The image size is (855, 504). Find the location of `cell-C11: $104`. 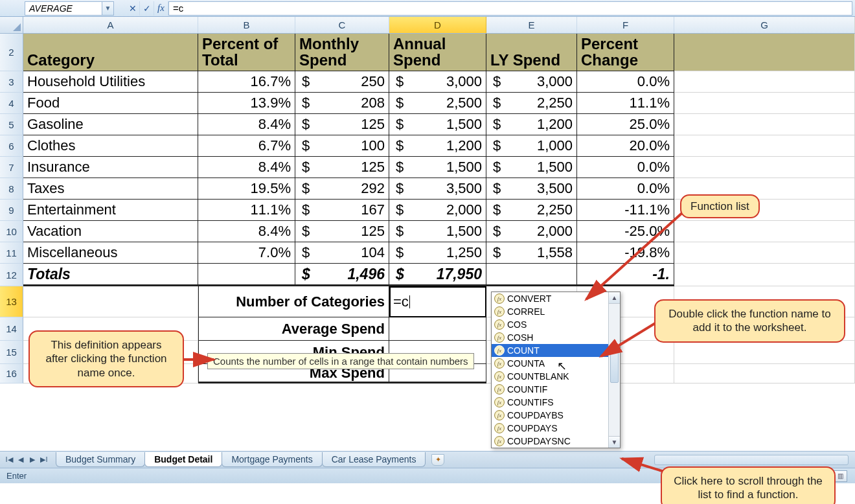

cell-C11: $104 is located at coordinates (342, 253).